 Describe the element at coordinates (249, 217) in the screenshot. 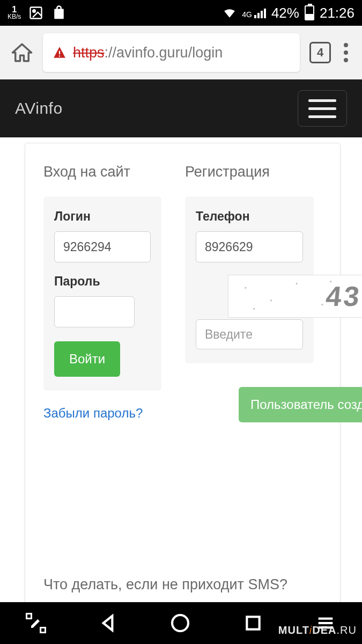

I see `phone-label: Телефон` at that location.